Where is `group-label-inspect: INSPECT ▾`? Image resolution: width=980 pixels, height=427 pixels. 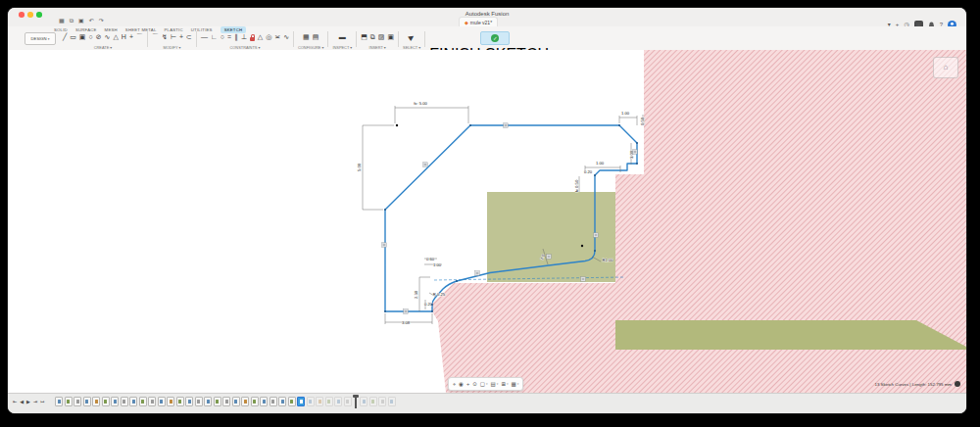
group-label-inspect: INSPECT ▾ is located at coordinates (342, 47).